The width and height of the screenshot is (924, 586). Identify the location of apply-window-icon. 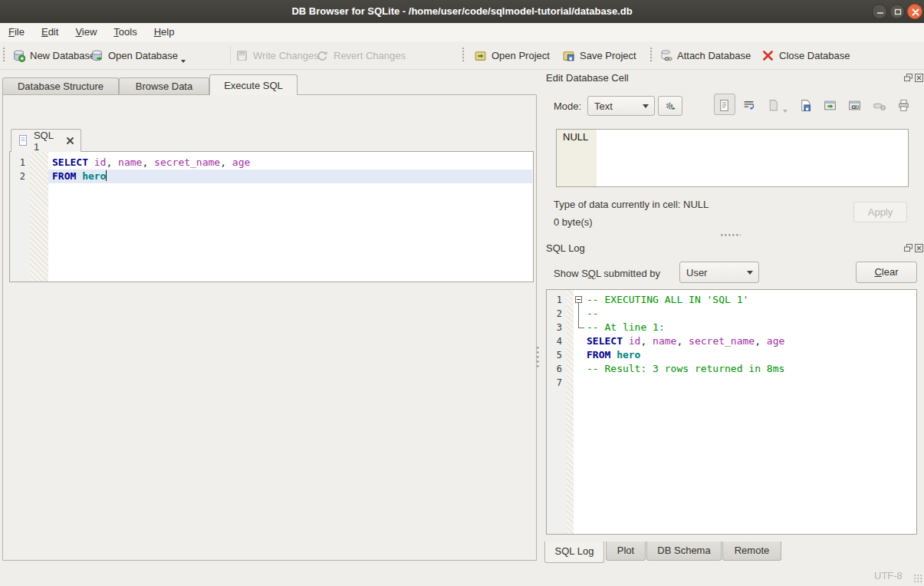
(830, 106).